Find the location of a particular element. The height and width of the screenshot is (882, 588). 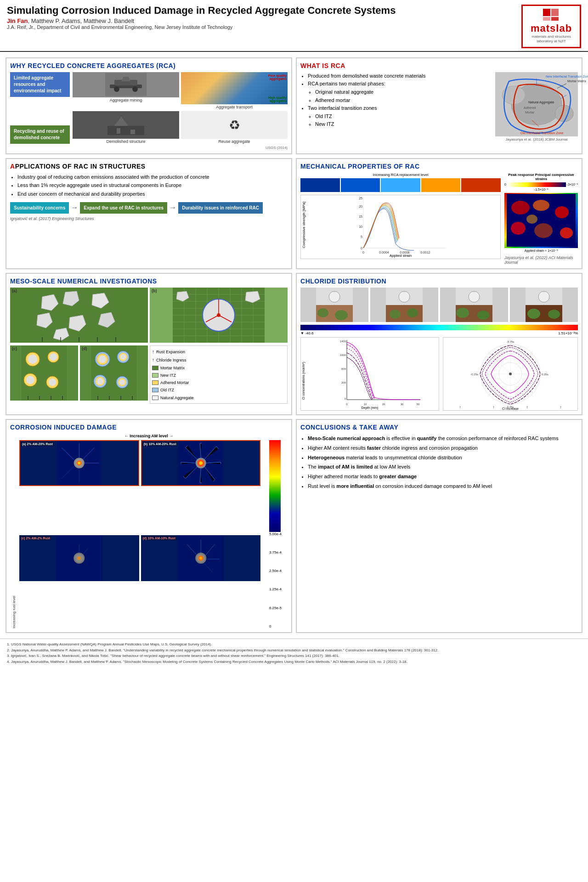

corr-d: D is located at coordinates (89, 427).